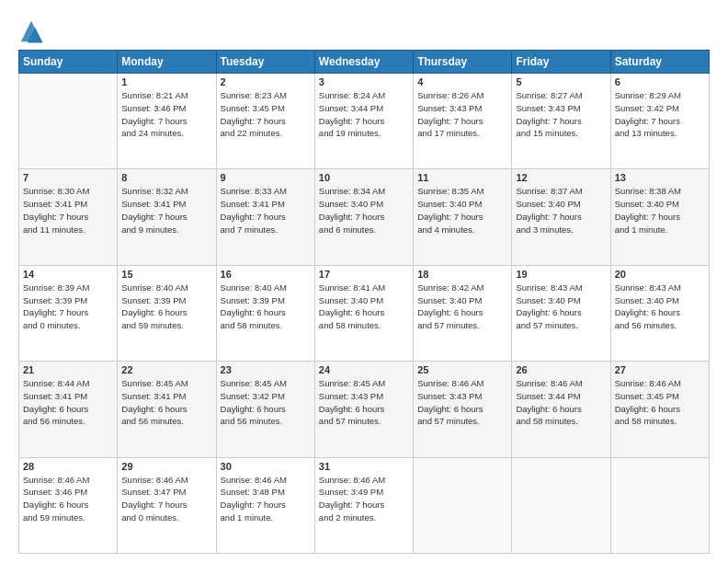 This screenshot has width=728, height=563. What do you see at coordinates (660, 63) in the screenshot?
I see `header-saturday: Saturday` at bounding box center [660, 63].